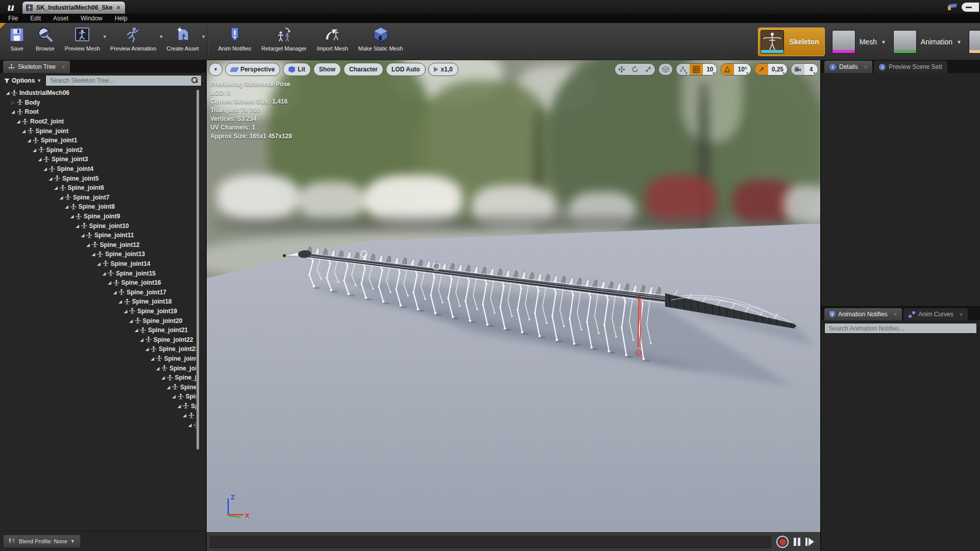 The image size is (980, 551). Describe the element at coordinates (622, 69) in the screenshot. I see `move-tool-button` at that location.